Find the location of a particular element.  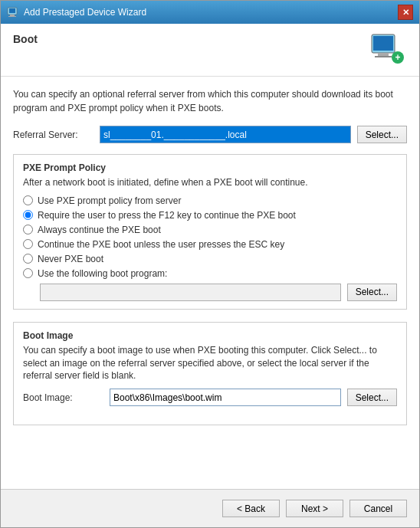

pxe-option-5-label: Never PXE boot is located at coordinates (71, 259).